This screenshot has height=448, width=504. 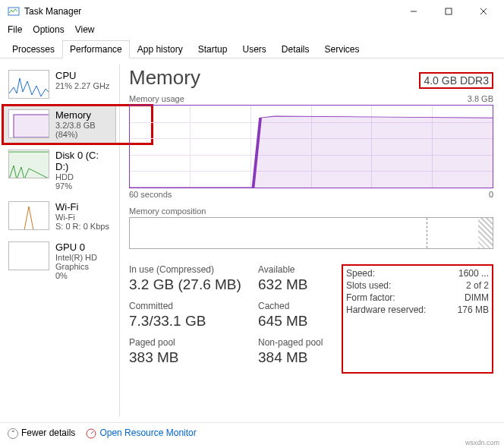 What do you see at coordinates (252, 11) in the screenshot?
I see `title-bar: Task Manager` at bounding box center [252, 11].